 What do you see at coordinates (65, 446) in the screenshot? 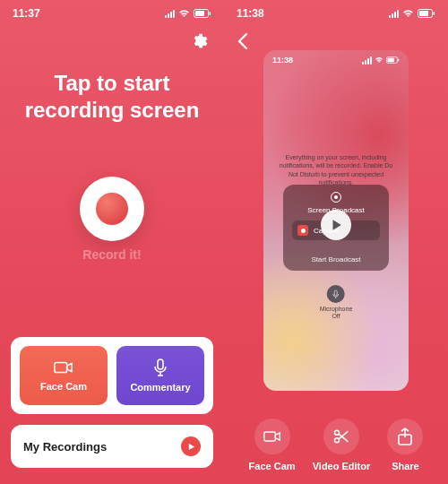
I see `my-recordings-label: My Recordings` at bounding box center [65, 446].